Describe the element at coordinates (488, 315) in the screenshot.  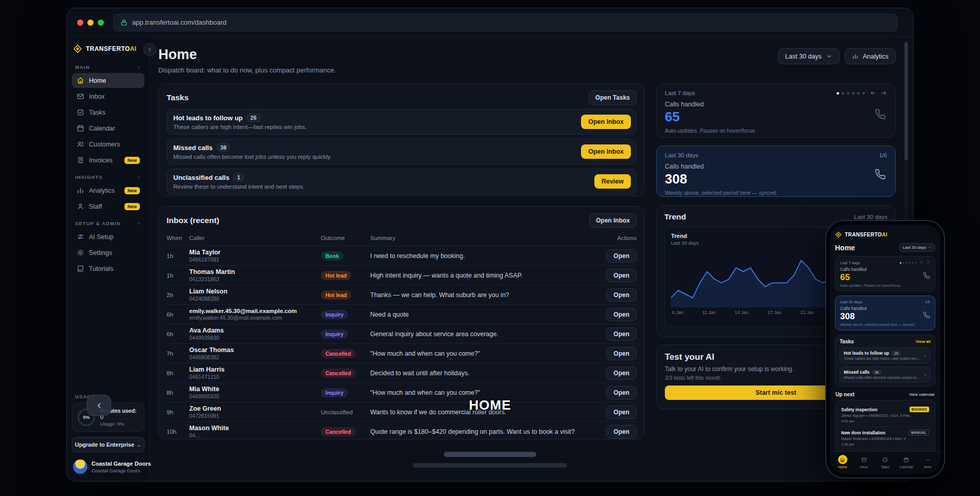
I see `row-summary: Need a quote` at that location.